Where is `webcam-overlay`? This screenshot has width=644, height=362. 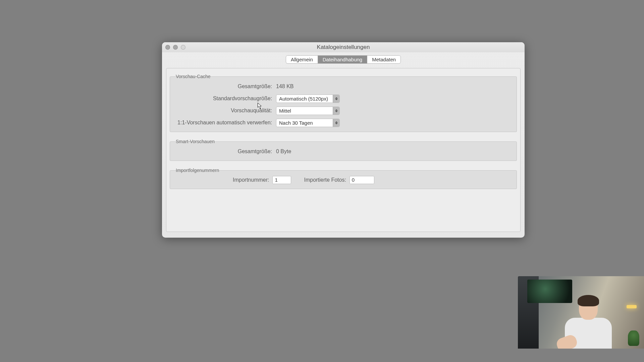
webcam-overlay is located at coordinates (581, 312).